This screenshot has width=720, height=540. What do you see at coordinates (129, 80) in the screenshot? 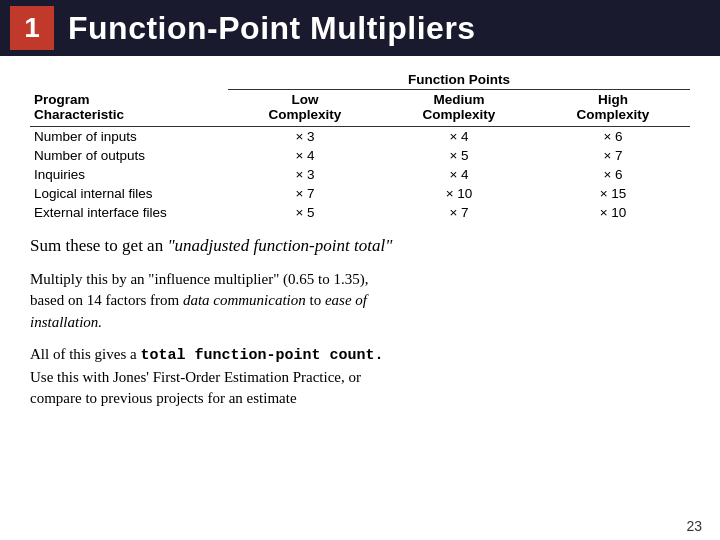
I see `table-empty-cell` at bounding box center [129, 80].